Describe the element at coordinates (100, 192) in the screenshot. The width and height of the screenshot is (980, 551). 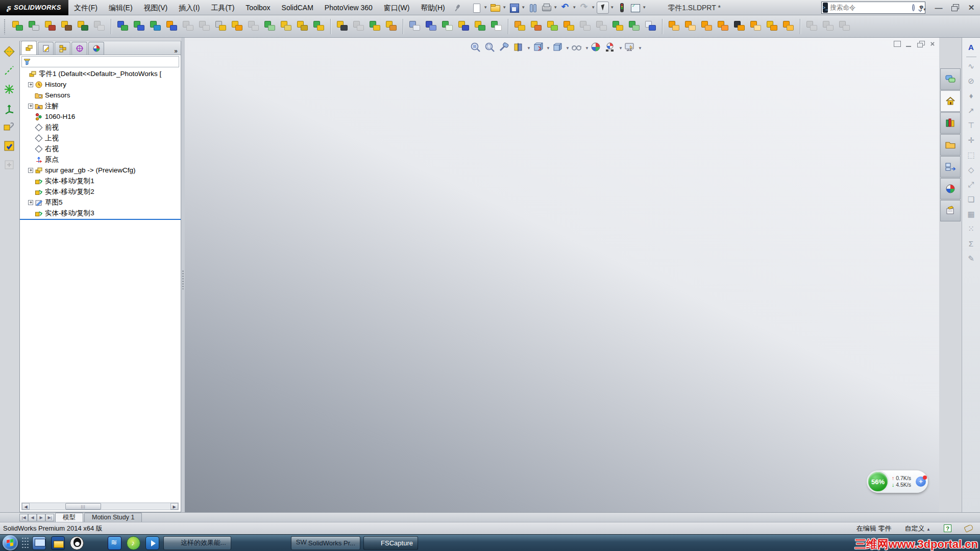
I see `tree-item-11: 实体-移动/复制2` at that location.